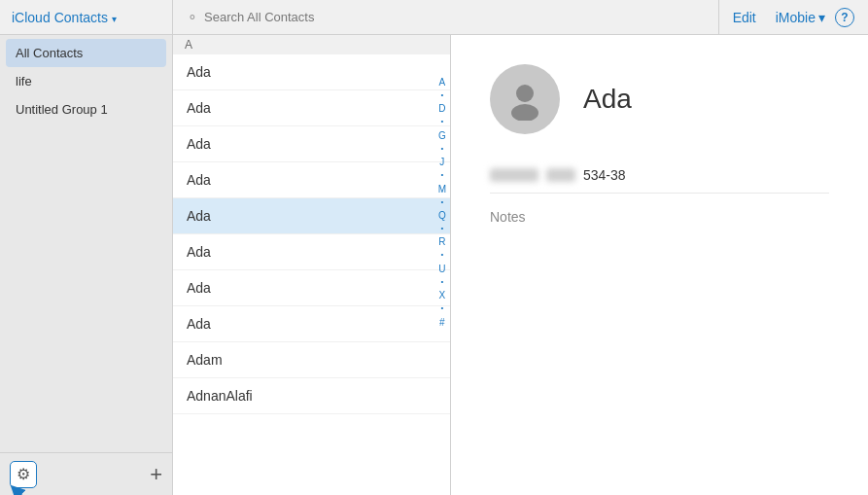 Image resolution: width=868 pixels, height=495 pixels. Describe the element at coordinates (442, 189) in the screenshot. I see `alpha-index-m: M` at that location.